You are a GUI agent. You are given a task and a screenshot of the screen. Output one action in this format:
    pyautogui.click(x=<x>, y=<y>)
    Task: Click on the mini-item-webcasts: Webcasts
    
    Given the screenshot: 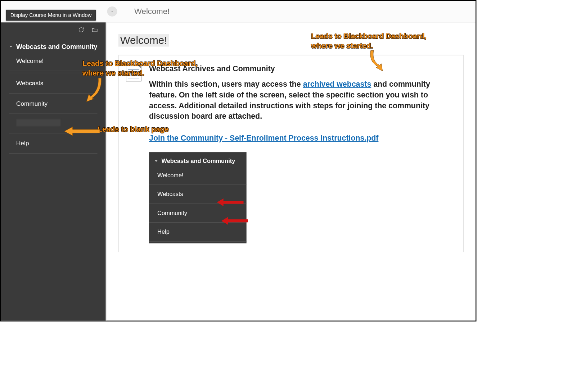 What is the action you would take?
    pyautogui.click(x=198, y=194)
    